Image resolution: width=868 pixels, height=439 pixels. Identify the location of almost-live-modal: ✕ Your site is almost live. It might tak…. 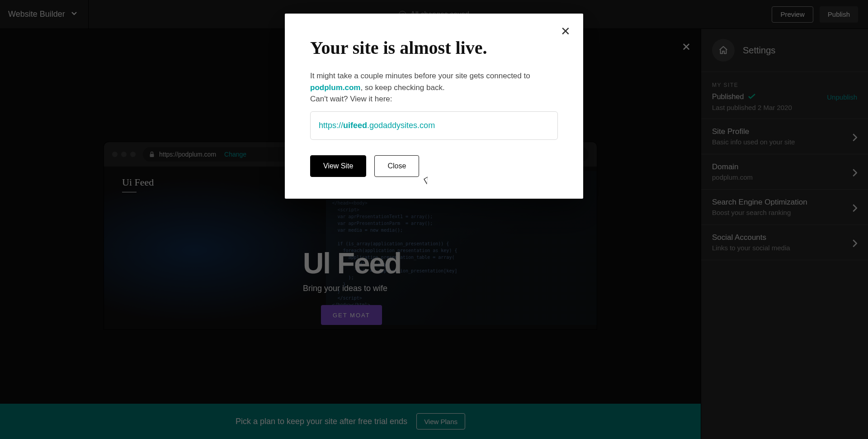
(434, 106).